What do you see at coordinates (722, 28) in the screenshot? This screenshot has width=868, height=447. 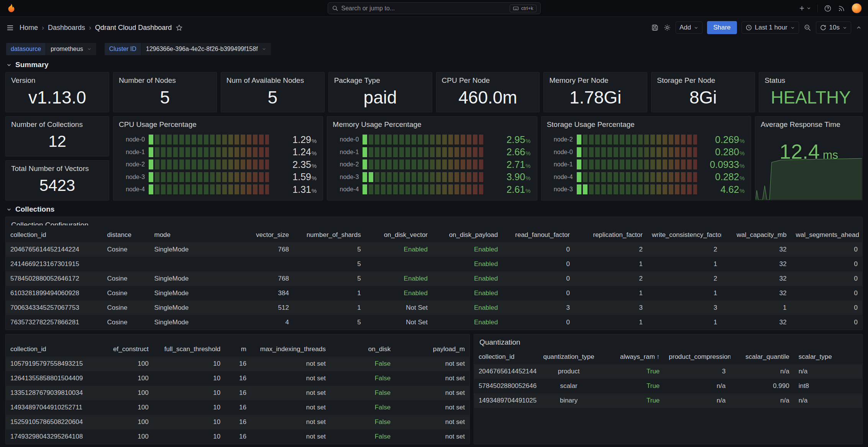 I see `share-button: Share` at bounding box center [722, 28].